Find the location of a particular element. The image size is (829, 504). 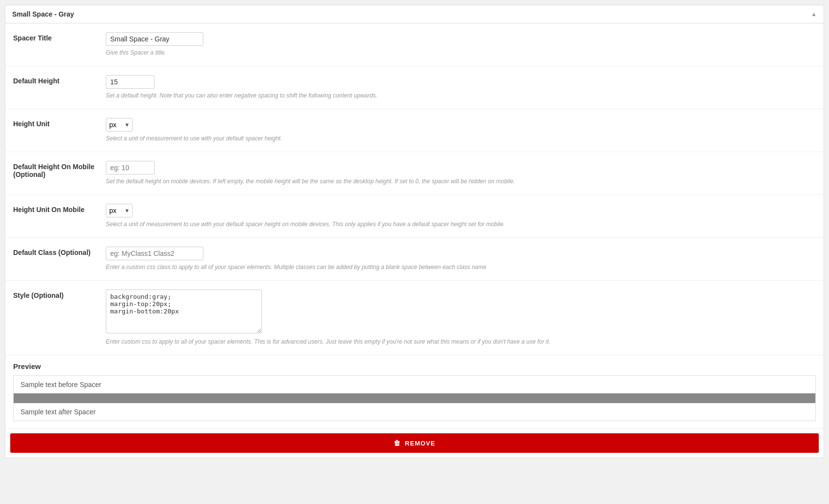

preview-spacer is located at coordinates (414, 398).